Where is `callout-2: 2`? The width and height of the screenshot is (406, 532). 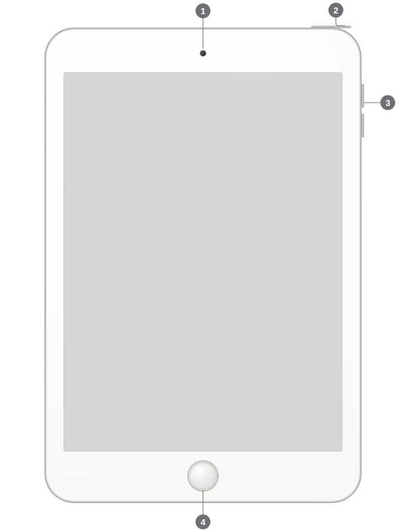
callout-2: 2 is located at coordinates (336, 10).